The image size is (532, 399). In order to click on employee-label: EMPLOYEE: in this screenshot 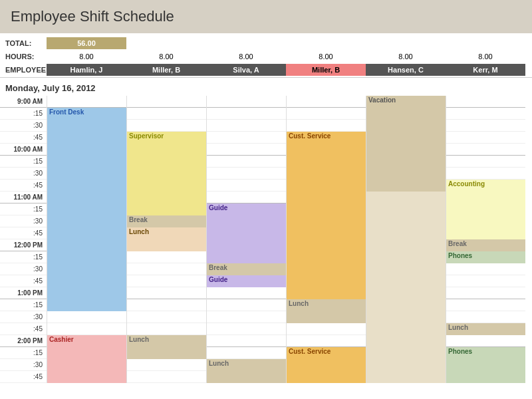, I will do `click(23, 70)`.